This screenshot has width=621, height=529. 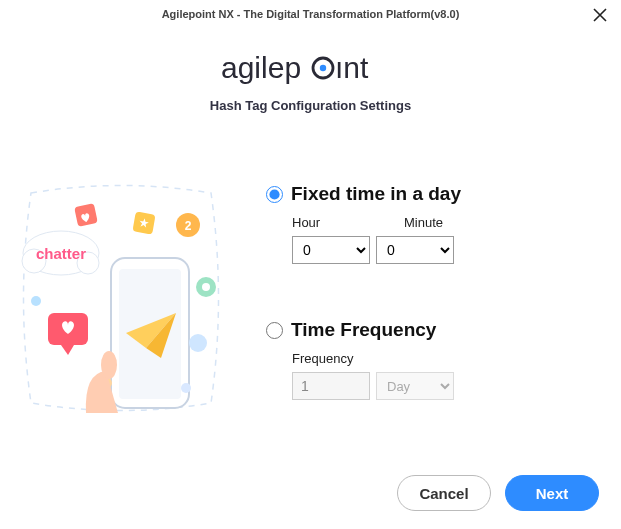 What do you see at coordinates (188, 226) in the screenshot?
I see `svg-text: 2` at bounding box center [188, 226].